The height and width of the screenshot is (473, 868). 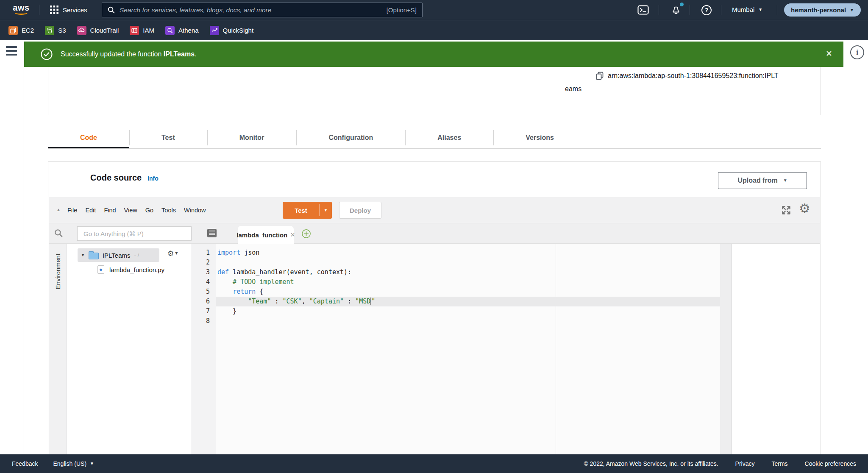 I want to click on menu-window: Window, so click(x=195, y=210).